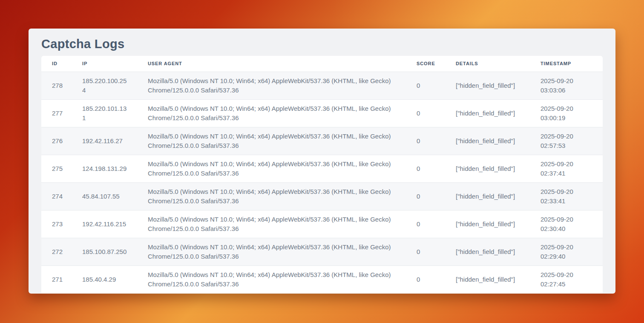 The image size is (644, 323). I want to click on cell-id: 277, so click(56, 113).